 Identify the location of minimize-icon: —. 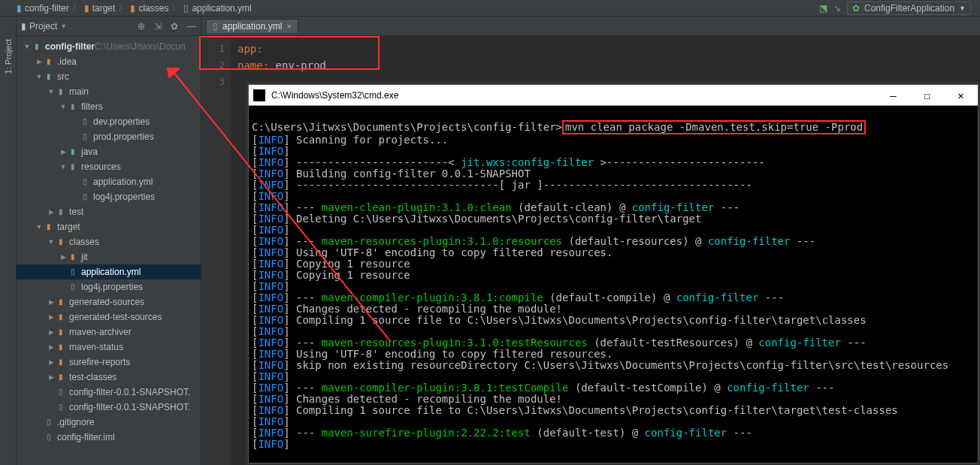
(192, 26).